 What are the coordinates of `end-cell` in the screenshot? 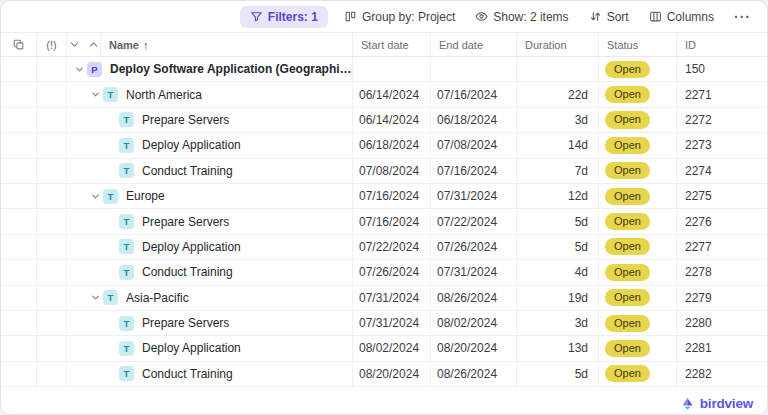 It's located at (474, 69).